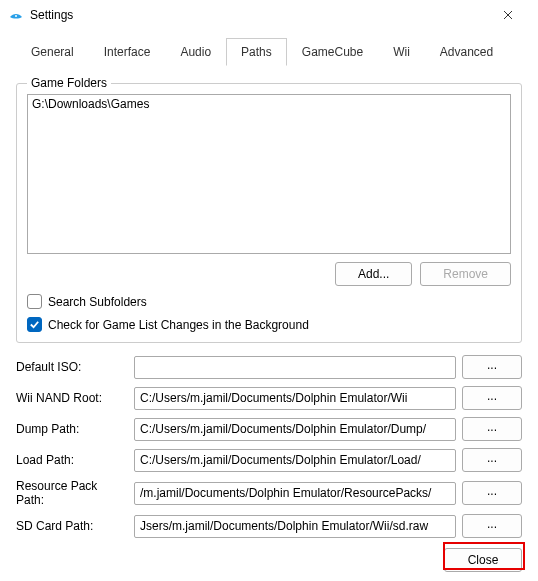 This screenshot has height=581, width=538. What do you see at coordinates (332, 52) in the screenshot?
I see `tab-gamecube: GameCube` at bounding box center [332, 52].